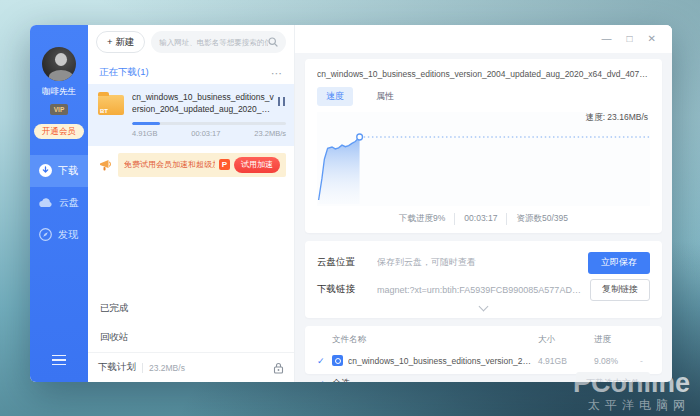 The image size is (700, 416). I want to click on close-button: ✕, so click(652, 39).